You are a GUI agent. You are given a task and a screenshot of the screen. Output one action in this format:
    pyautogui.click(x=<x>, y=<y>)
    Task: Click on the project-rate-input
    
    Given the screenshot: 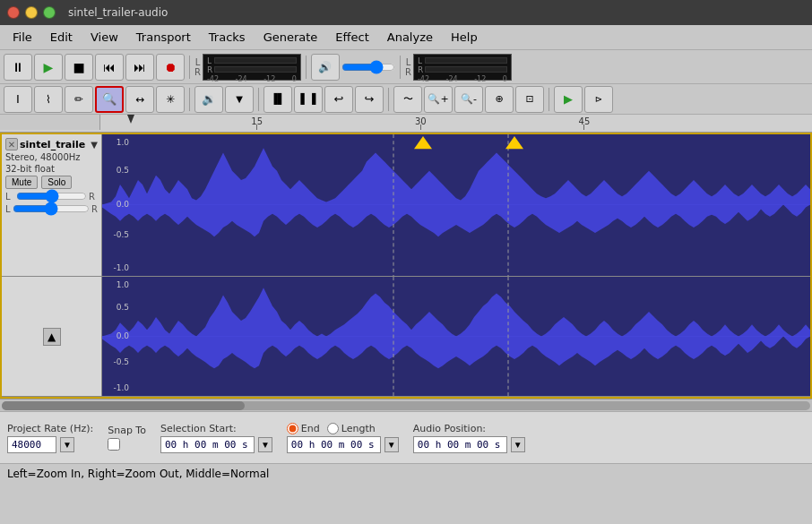 What is the action you would take?
    pyautogui.click(x=32, y=444)
    